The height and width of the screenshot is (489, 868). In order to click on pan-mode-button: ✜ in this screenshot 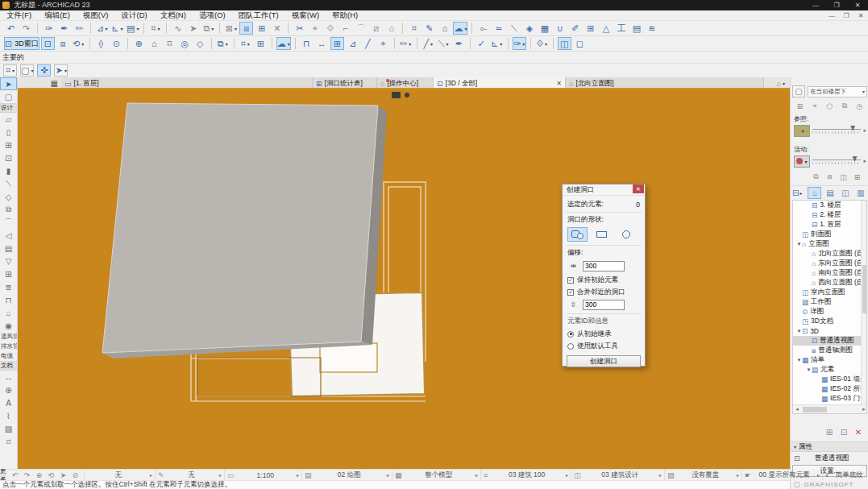, I will do `click(44, 71)`.